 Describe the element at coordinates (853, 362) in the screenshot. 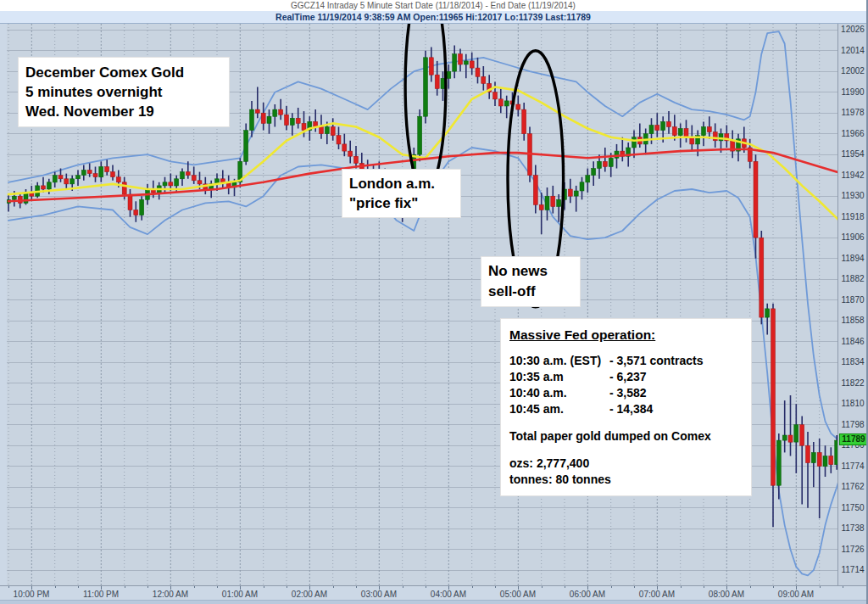

I see `price-tick-label: 11834` at that location.